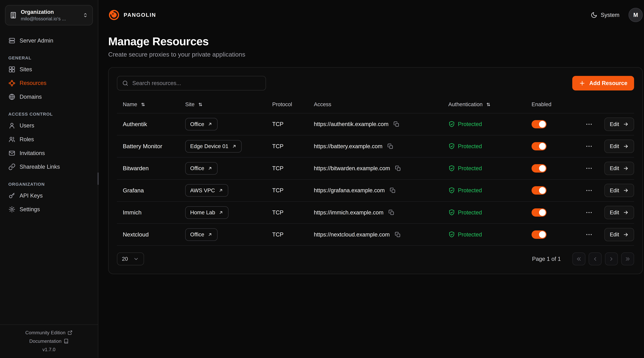 The image size is (644, 358). What do you see at coordinates (351, 124) in the screenshot?
I see `access-url: https://authentik.example.com` at bounding box center [351, 124].